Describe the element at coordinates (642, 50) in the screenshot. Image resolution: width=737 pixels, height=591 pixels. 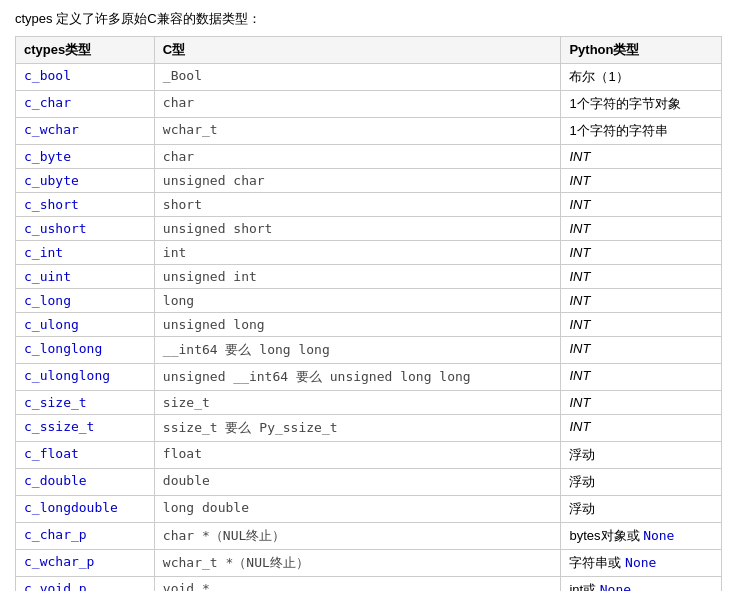
I see `header-python: Python类型` at that location.